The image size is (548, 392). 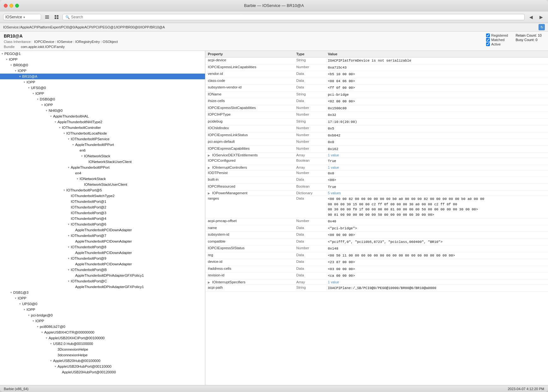 I want to click on tree-node: ▾IOThunderboltPort@B, so click(x=102, y=270).